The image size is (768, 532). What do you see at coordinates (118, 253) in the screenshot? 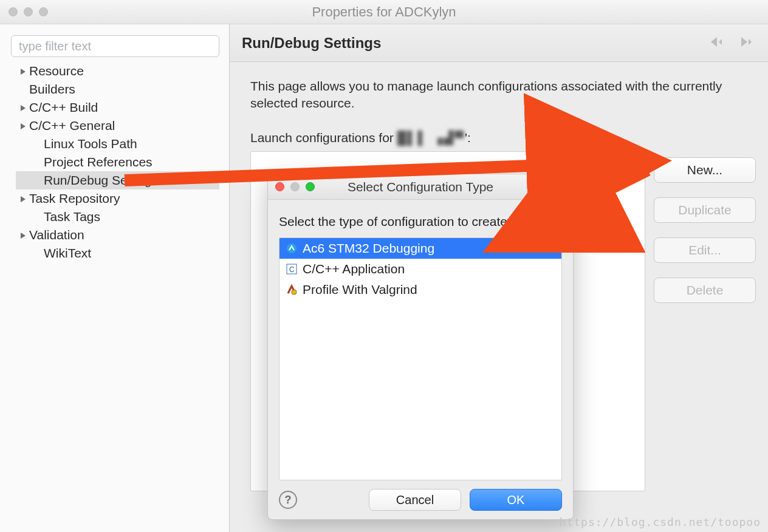
I see `tree-item-wikitext: WikiText` at bounding box center [118, 253].